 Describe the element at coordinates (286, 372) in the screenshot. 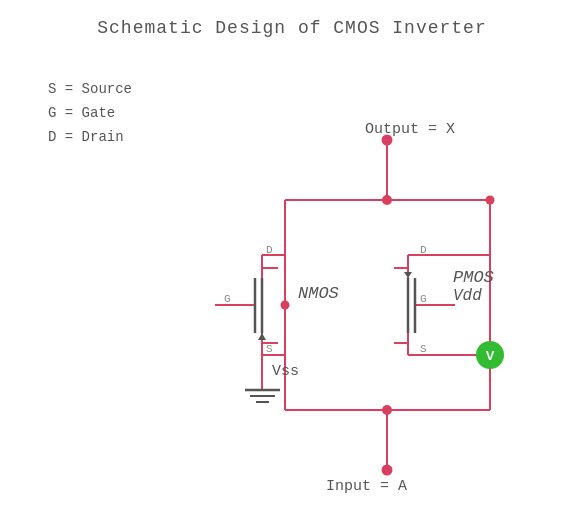

I see `vss-label: Vss` at that location.